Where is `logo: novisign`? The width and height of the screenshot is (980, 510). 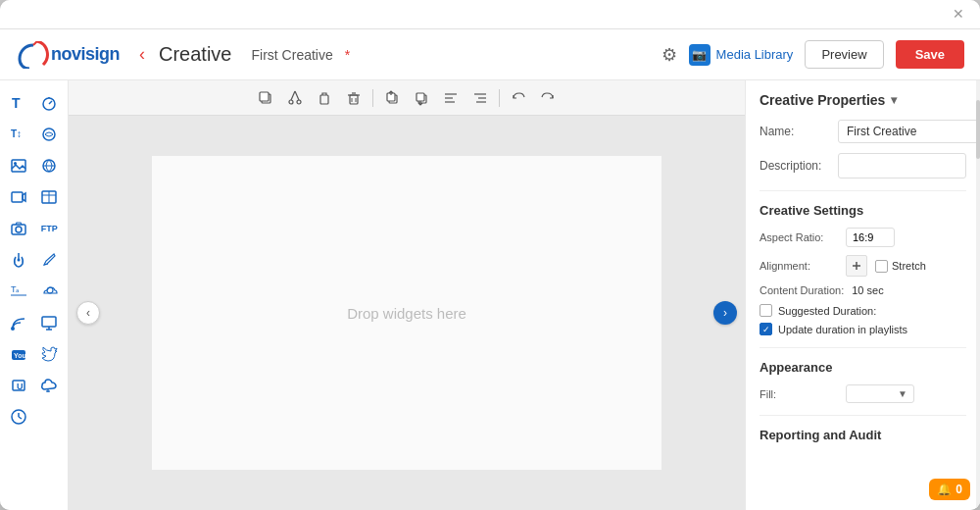 logo: novisign is located at coordinates (68, 55).